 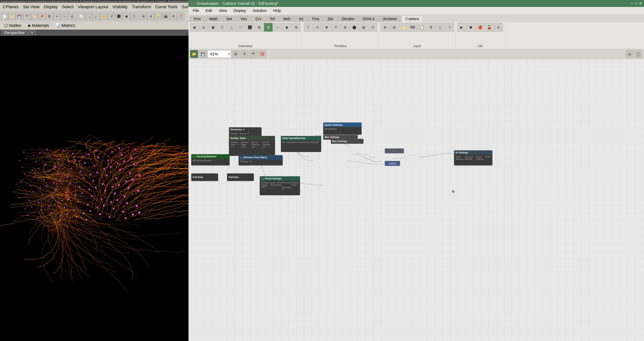 What do you see at coordinates (120, 7) in the screenshot?
I see `menu-visibility: Visibility` at bounding box center [120, 7].